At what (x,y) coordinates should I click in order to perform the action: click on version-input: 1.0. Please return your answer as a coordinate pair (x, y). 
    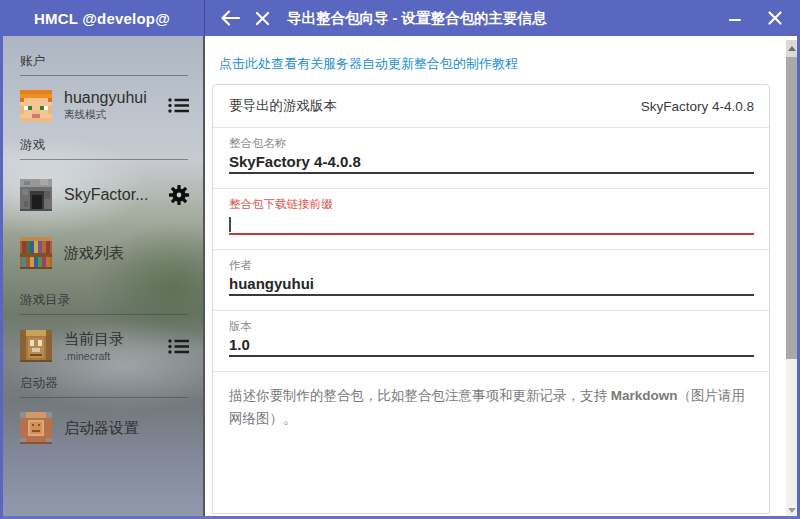
    Looking at the image, I should click on (492, 344).